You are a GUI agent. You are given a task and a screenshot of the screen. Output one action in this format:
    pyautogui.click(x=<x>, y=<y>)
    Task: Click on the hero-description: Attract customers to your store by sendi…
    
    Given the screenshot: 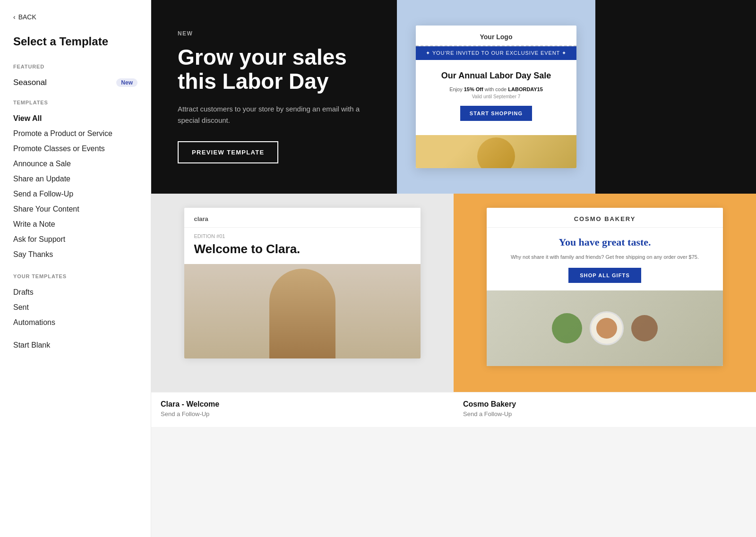 What is the action you would take?
    pyautogui.click(x=272, y=115)
    